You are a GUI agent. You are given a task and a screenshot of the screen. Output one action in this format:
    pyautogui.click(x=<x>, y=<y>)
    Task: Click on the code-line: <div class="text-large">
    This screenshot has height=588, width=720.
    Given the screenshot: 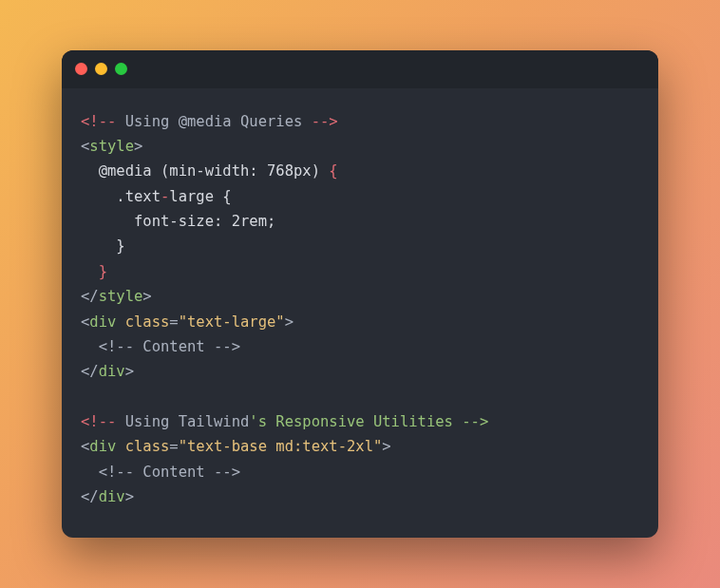 What is the action you would take?
    pyautogui.click(x=187, y=322)
    